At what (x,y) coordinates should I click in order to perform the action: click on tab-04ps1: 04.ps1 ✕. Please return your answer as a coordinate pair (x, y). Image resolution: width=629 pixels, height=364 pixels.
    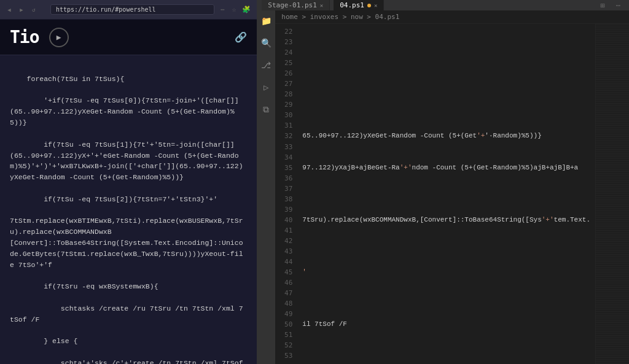
    Looking at the image, I should click on (359, 5).